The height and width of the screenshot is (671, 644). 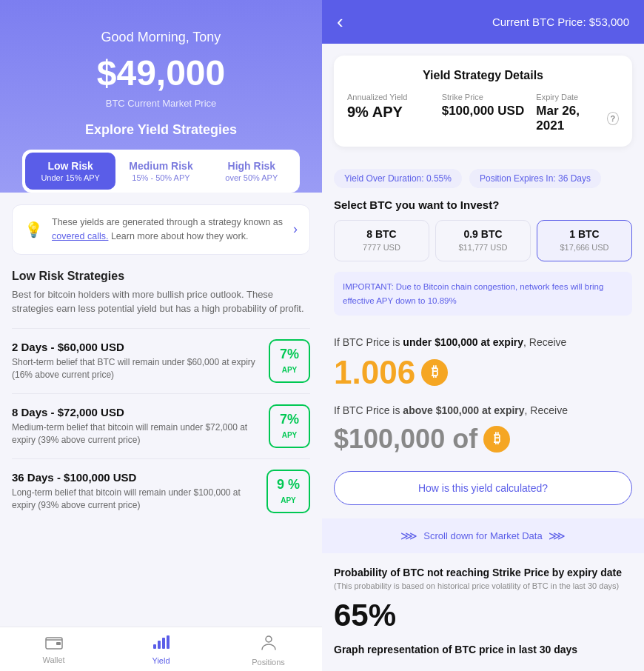 I want to click on yield-strategy-card: Yield Strategy Details Annualized Yield …, so click(x=483, y=101).